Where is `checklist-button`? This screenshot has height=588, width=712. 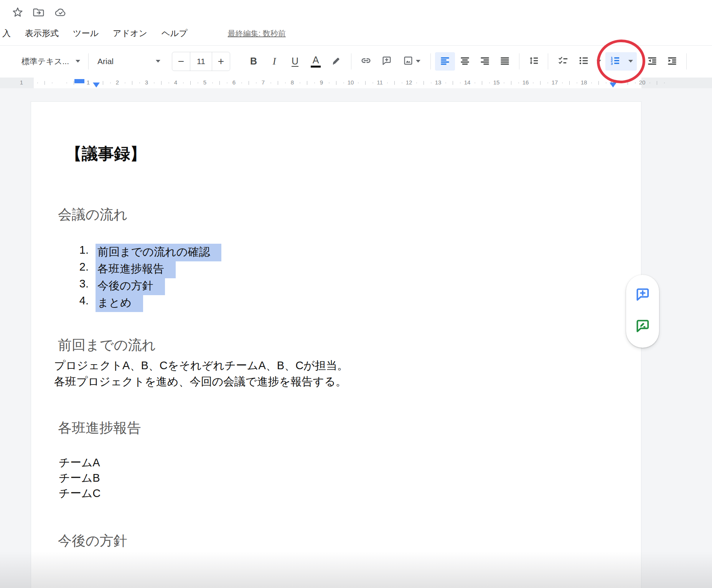
checklist-button is located at coordinates (563, 61).